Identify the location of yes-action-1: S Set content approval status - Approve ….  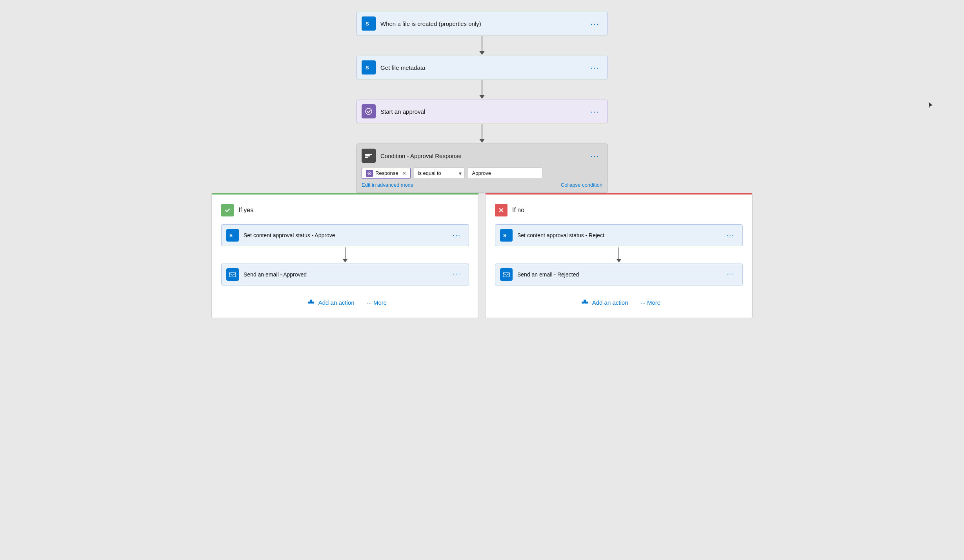
(345, 235).